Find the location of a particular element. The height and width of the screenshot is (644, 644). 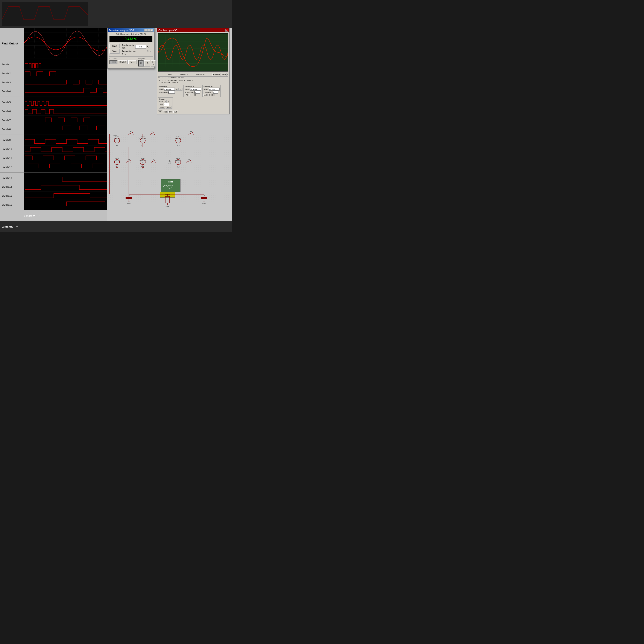

trigger-edge-f-btn: F is located at coordinates (165, 101).